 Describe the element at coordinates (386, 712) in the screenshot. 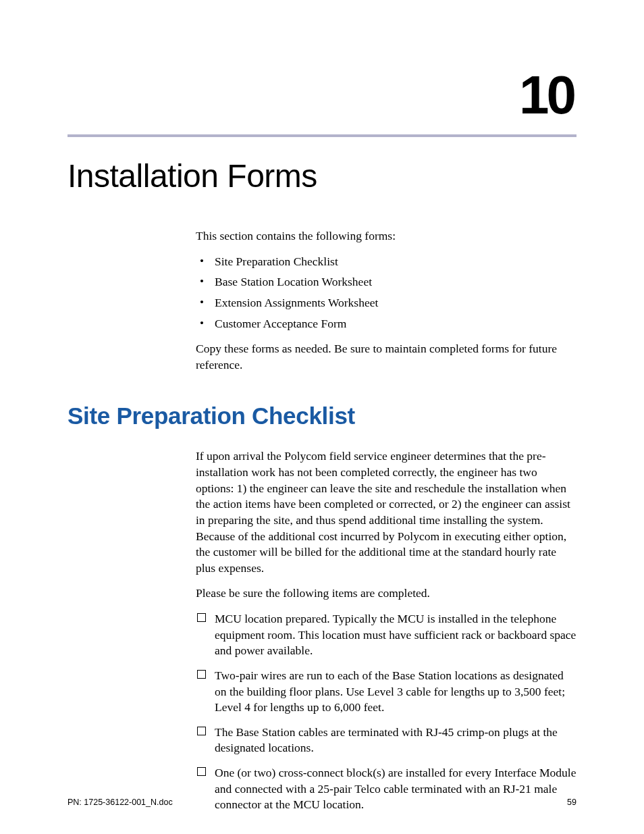

I see `checklist: MCU location prepared. Typically the MCU…` at that location.